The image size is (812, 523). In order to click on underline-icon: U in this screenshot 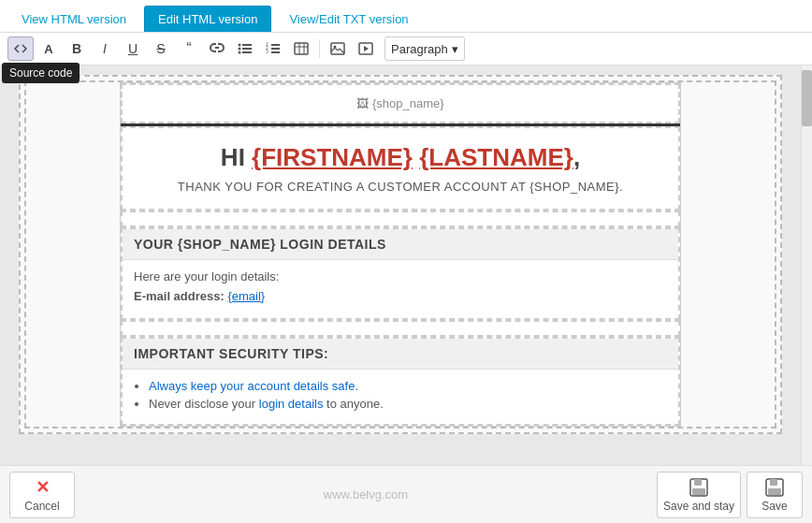, I will do `click(133, 49)`.